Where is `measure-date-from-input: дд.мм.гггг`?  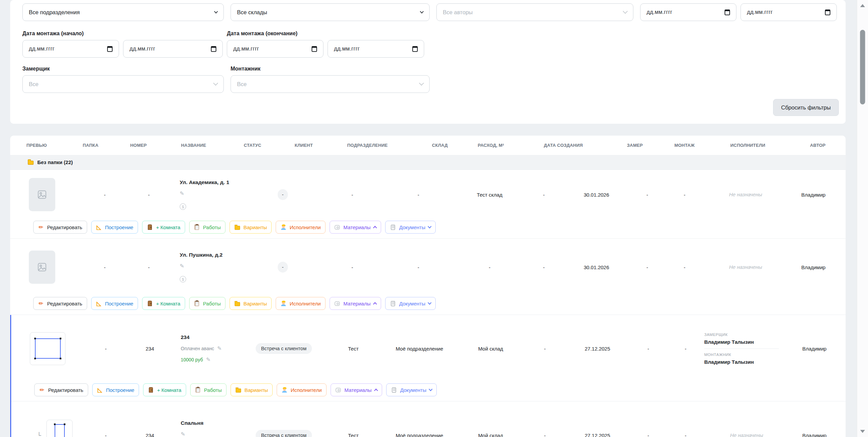
measure-date-from-input: дд.мм.гггг is located at coordinates (688, 12).